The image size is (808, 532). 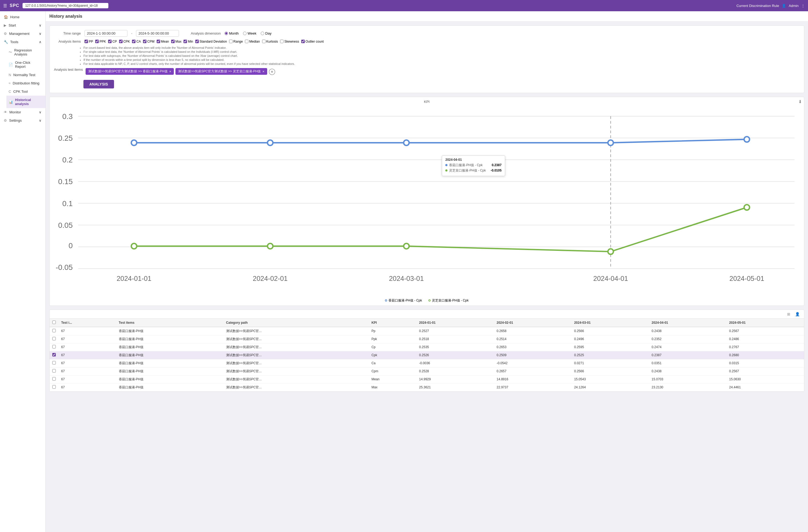 What do you see at coordinates (89, 41) in the screenshot?
I see `cb-pp: PP` at bounding box center [89, 41].